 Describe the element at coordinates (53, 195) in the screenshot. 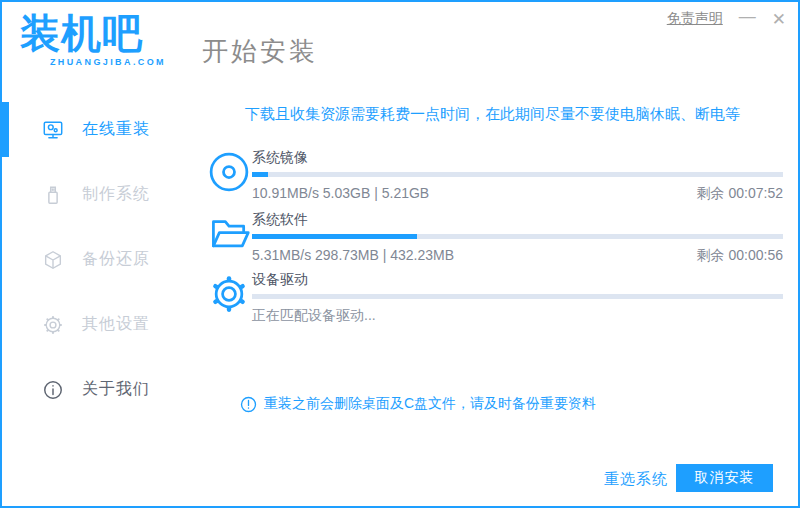

I see `usb-icon` at that location.